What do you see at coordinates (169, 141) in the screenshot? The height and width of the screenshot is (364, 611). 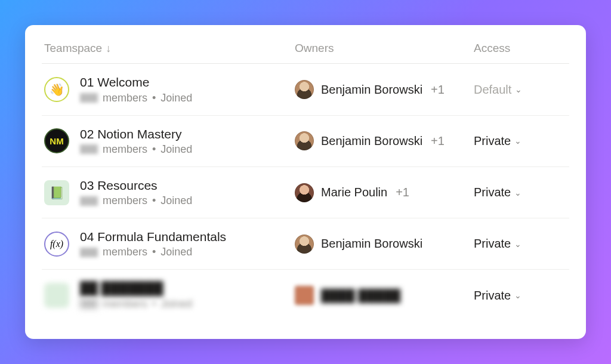 I see `teamspace-cell: NM02 Notion Masterymembers•Joined` at bounding box center [169, 141].